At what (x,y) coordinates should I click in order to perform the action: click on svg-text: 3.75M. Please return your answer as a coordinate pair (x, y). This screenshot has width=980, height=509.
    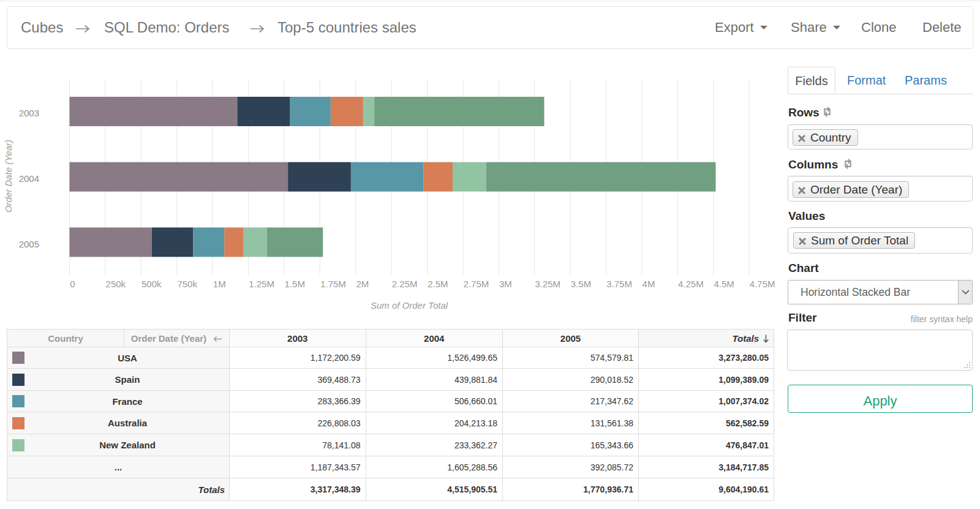
    Looking at the image, I should click on (619, 284).